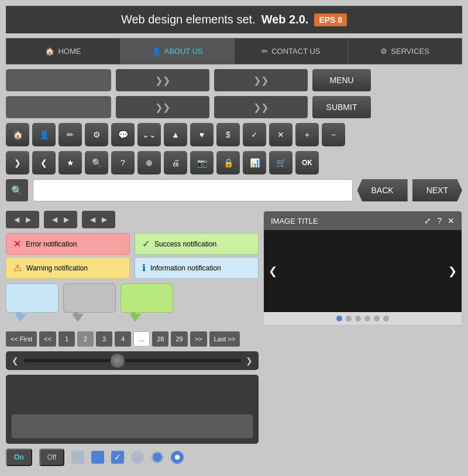  What do you see at coordinates (179, 339) in the screenshot?
I see `page-29-btn: 29` at bounding box center [179, 339].